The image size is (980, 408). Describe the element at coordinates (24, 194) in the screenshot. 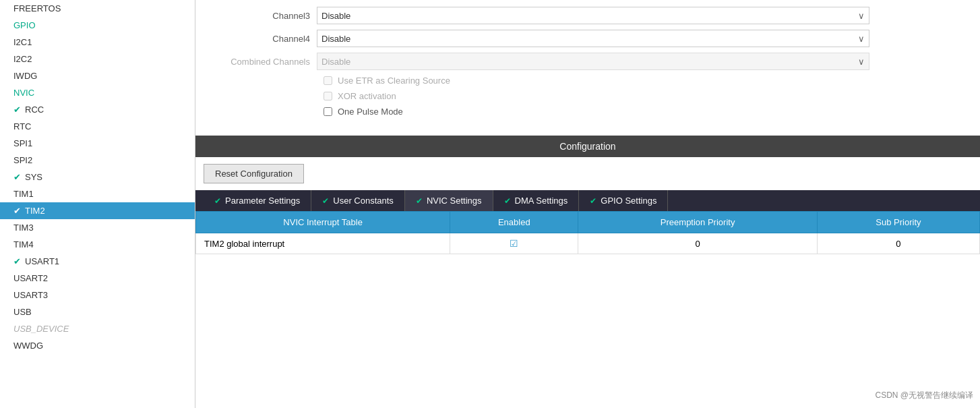

I see `sidebar-label-tim1: TIM1` at that location.